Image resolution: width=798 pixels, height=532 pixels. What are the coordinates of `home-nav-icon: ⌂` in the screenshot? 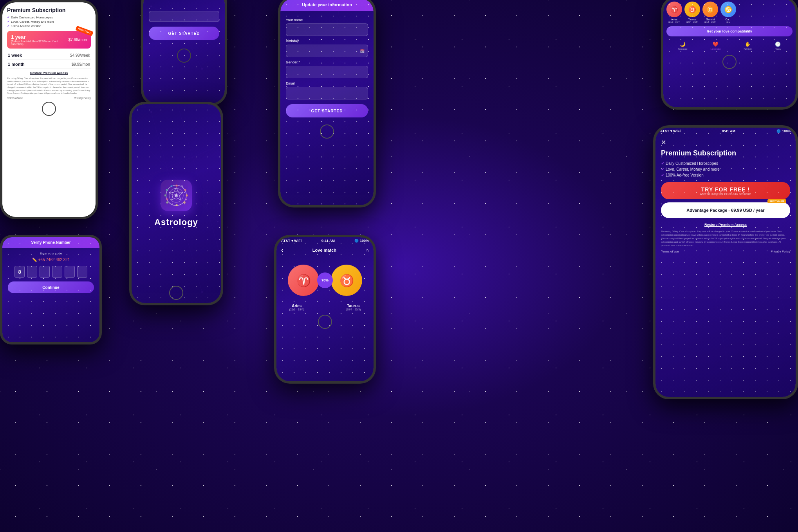 It's located at (367, 250).